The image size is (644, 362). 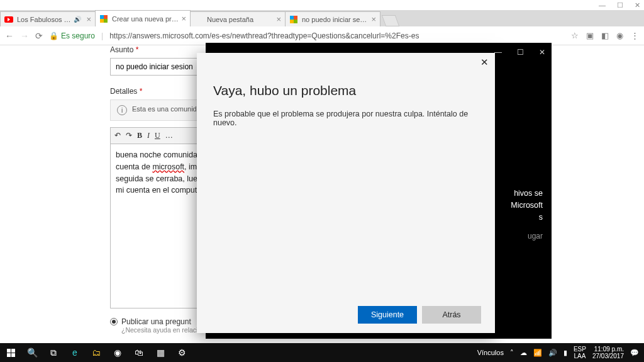 What do you see at coordinates (169, 136) in the screenshot?
I see `more-tools-icon: …` at bounding box center [169, 136].